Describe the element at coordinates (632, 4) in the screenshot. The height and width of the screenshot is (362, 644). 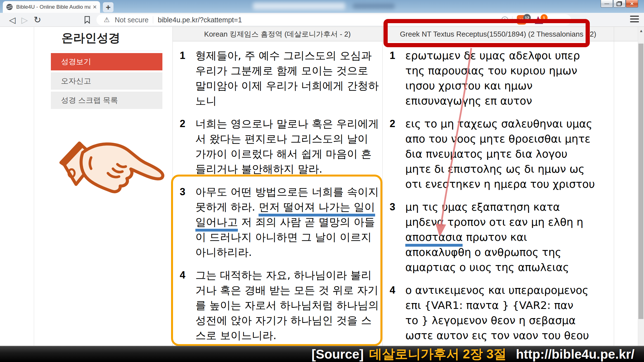
I see `close-button: ×` at that location.